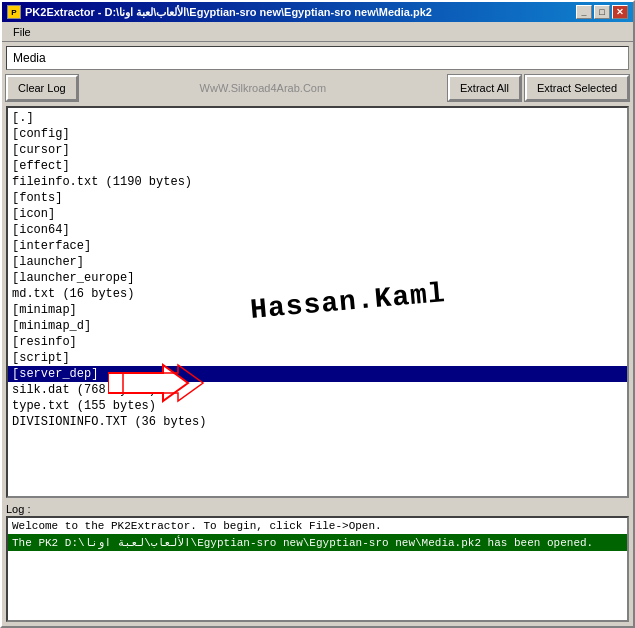 The height and width of the screenshot is (628, 635). What do you see at coordinates (318, 88) in the screenshot?
I see `toolbar: Clear Log WwW.Silkroad4Arab.Com Extract …` at bounding box center [318, 88].